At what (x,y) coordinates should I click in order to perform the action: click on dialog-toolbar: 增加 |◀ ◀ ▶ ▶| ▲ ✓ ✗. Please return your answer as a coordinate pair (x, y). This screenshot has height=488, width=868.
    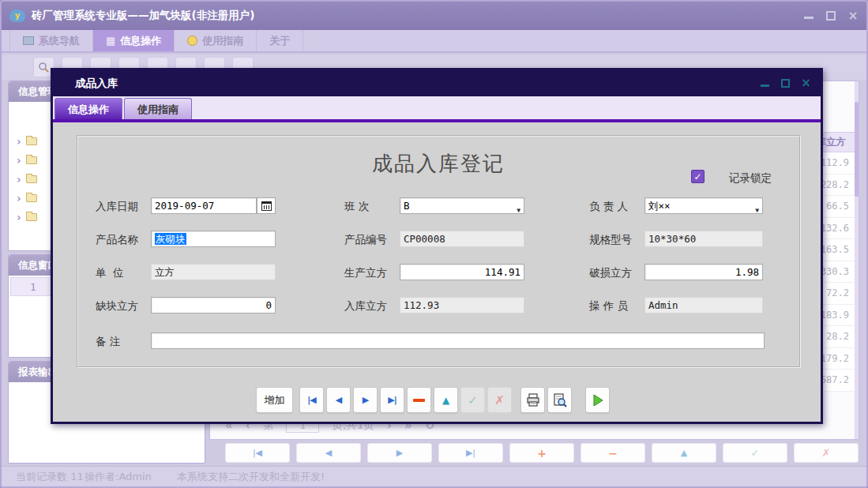
    Looking at the image, I should click on (434, 400).